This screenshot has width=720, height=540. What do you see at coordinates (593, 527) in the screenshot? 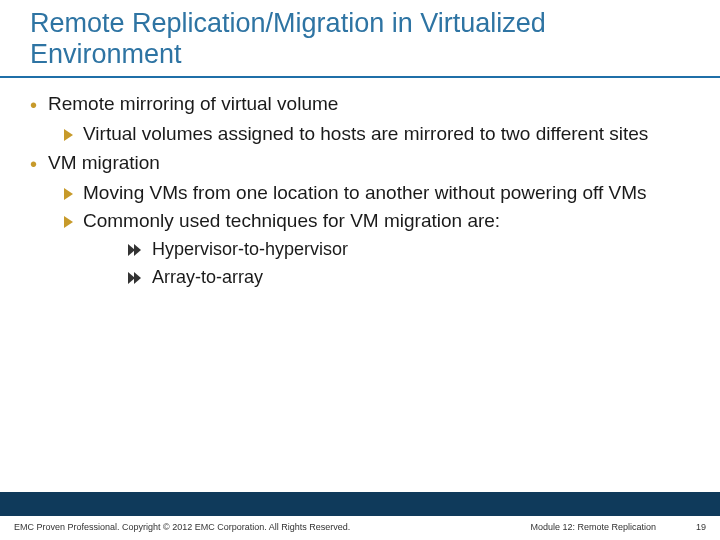
I see `footer-module: Module 12: Remote Replication` at bounding box center [593, 527].